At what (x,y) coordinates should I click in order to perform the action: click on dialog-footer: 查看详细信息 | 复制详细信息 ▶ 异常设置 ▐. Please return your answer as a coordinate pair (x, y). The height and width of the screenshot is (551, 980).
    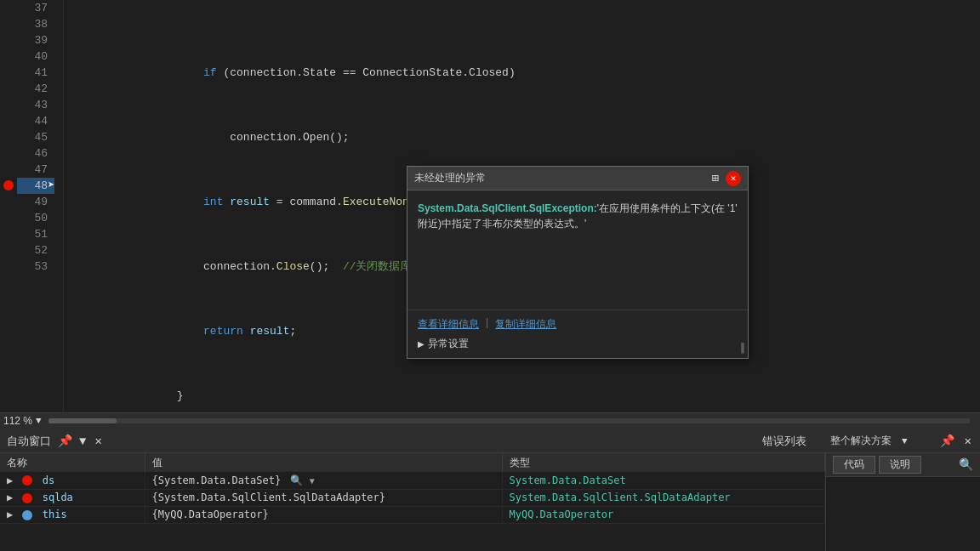
    Looking at the image, I should click on (578, 333).